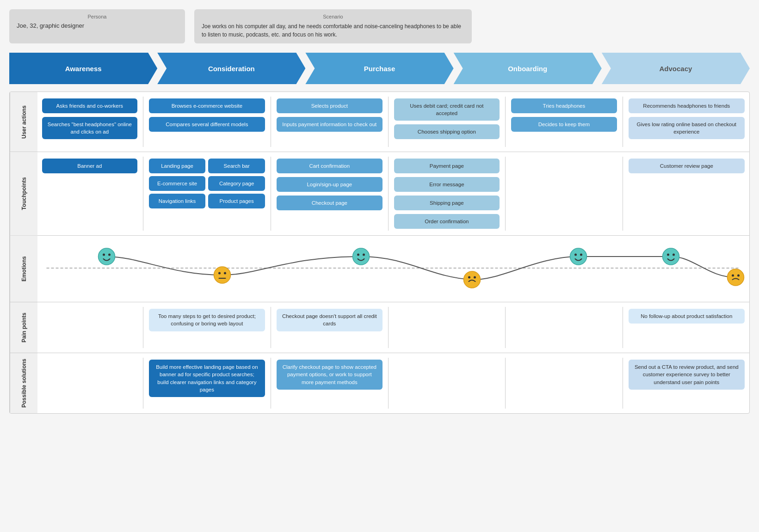 The image size is (759, 532). Describe the element at coordinates (393, 122) in the screenshot. I see `user-actions-content: Asks friends and co-workers Searches "be…` at that location.